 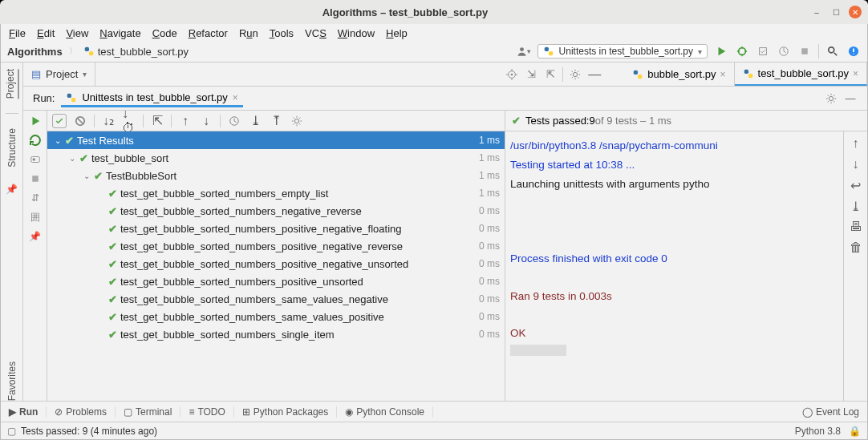 I want to click on profile-button, so click(x=784, y=51).